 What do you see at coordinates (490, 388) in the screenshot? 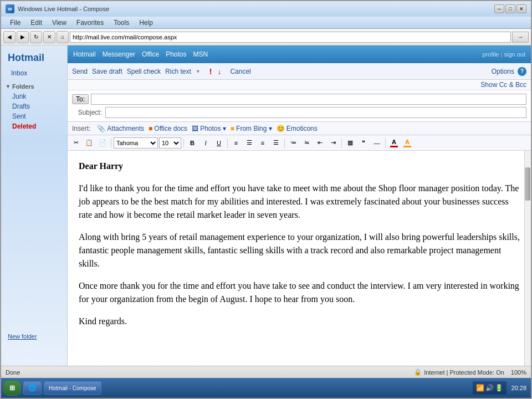
I see `system-tray: 📶 🔊 🔋` at bounding box center [490, 388].